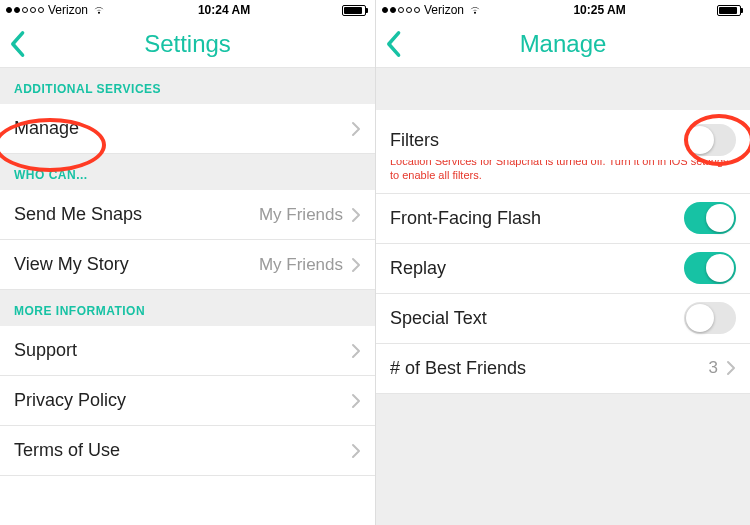 The width and height of the screenshot is (750, 525). Describe the element at coordinates (46, 350) in the screenshot. I see `row-label: Support` at that location.